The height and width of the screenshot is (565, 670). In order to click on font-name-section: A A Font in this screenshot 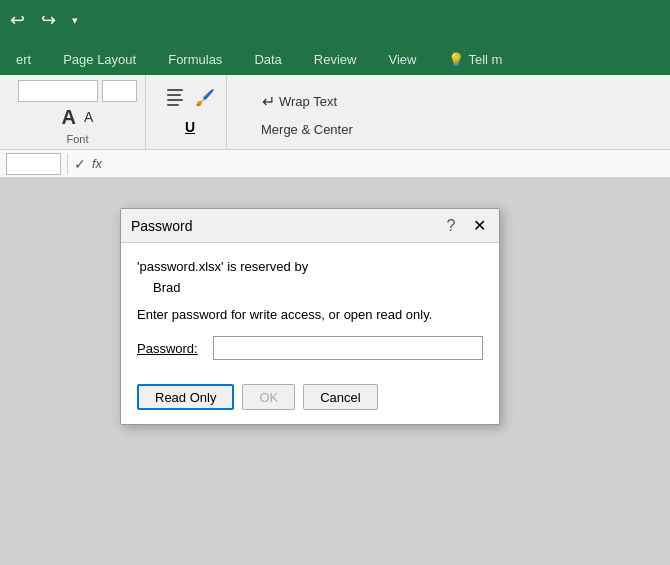, I will do `click(78, 112)`.